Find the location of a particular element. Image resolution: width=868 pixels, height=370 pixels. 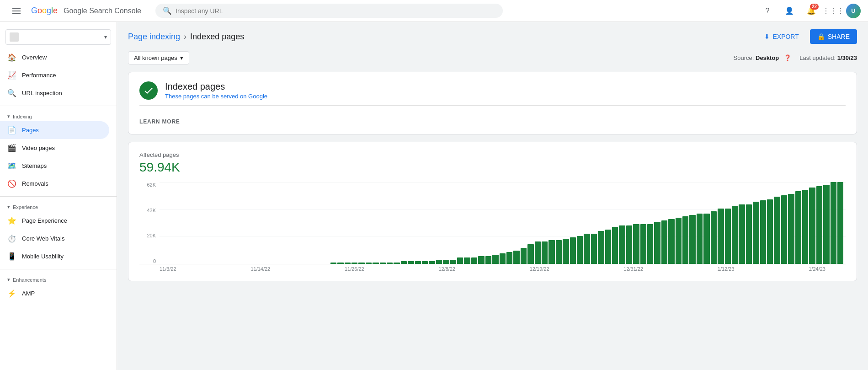

caret-icon-3: ▾ is located at coordinates (9, 280).